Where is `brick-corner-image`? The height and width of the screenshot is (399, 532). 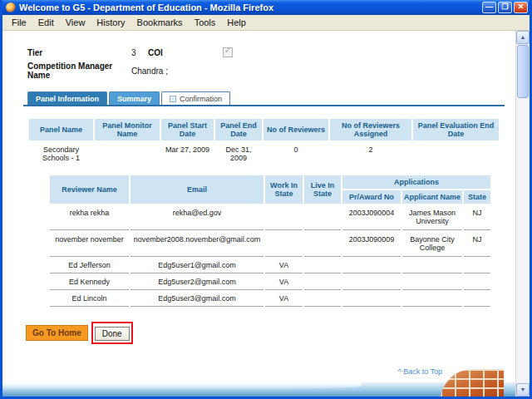 brick-corner-image is located at coordinates (472, 382).